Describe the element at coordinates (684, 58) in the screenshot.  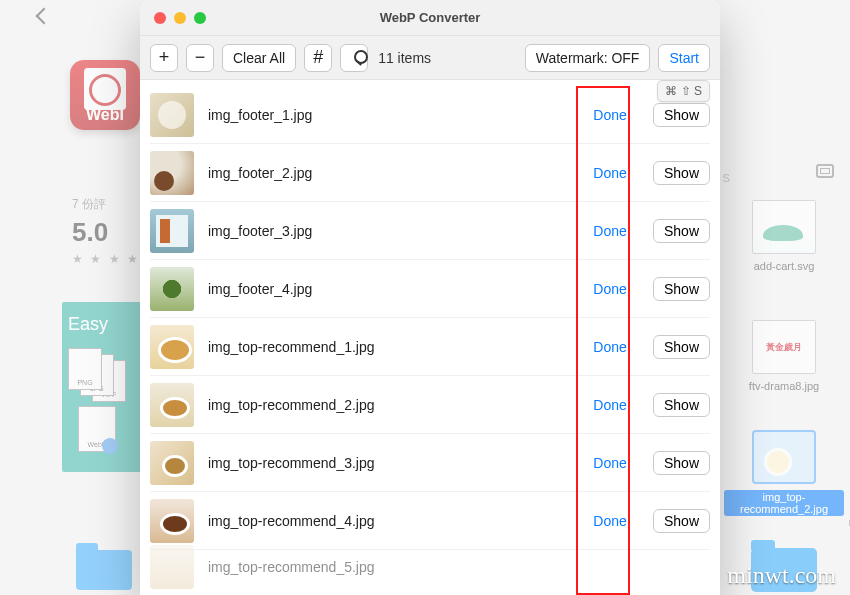
I see `start-button: Start` at that location.